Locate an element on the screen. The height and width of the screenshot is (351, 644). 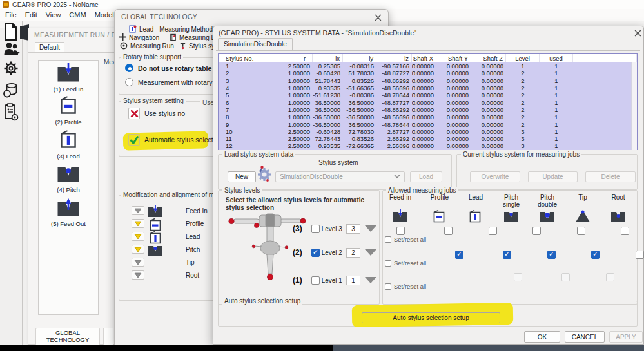
table-cell: -36.50000 is located at coordinates (360, 117).